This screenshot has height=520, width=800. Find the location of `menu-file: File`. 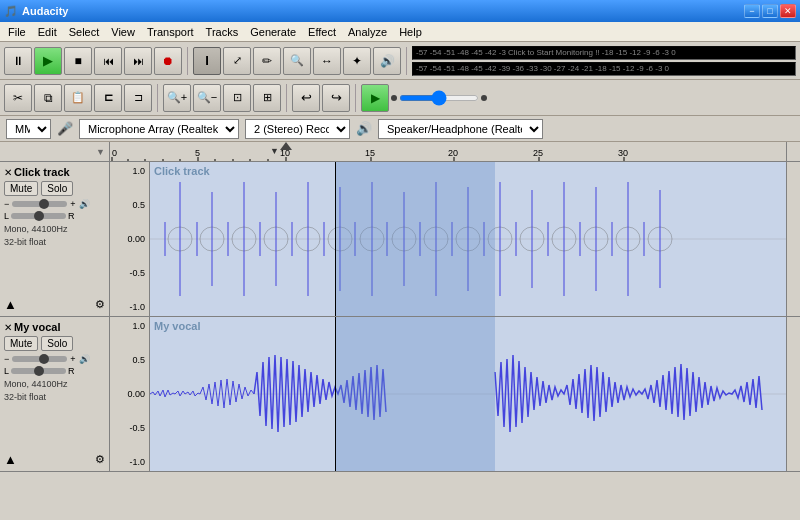

menu-file: File is located at coordinates (17, 32).